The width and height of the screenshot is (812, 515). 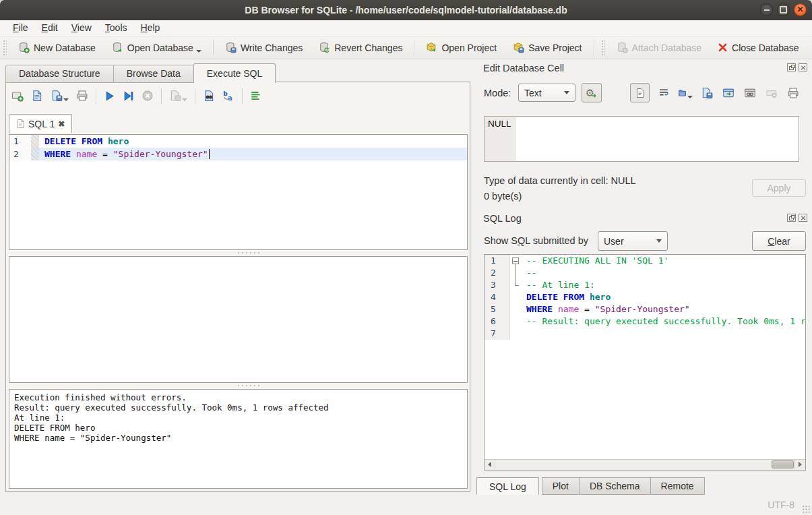 I want to click on tab-db-schema: DB Schema, so click(x=615, y=486).